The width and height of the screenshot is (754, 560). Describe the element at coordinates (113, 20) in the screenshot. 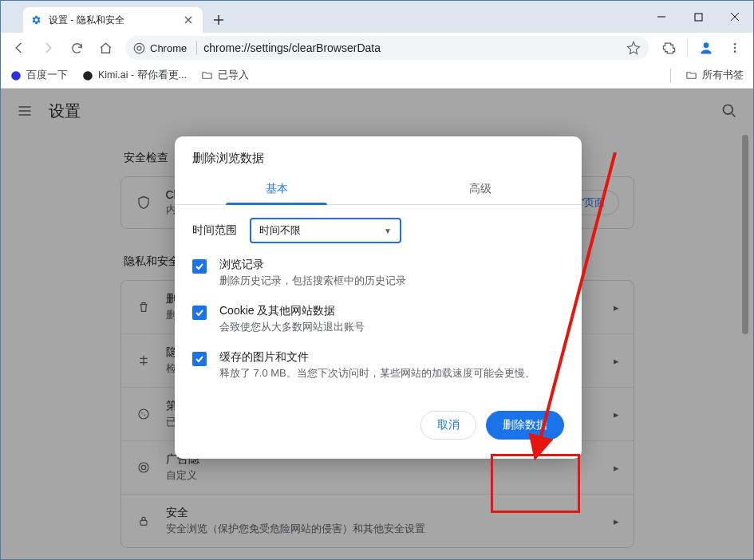

I see `browser-tab-active: 设置 - 隐私和安全` at that location.